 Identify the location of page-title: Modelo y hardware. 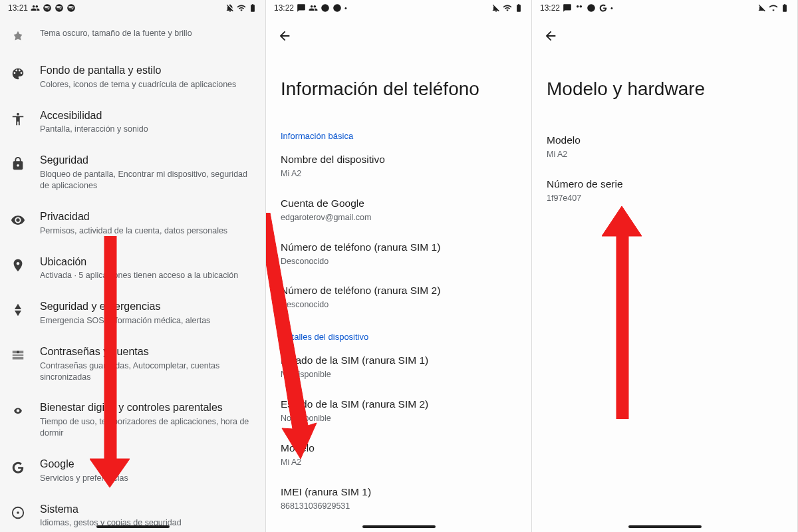
(665, 86).